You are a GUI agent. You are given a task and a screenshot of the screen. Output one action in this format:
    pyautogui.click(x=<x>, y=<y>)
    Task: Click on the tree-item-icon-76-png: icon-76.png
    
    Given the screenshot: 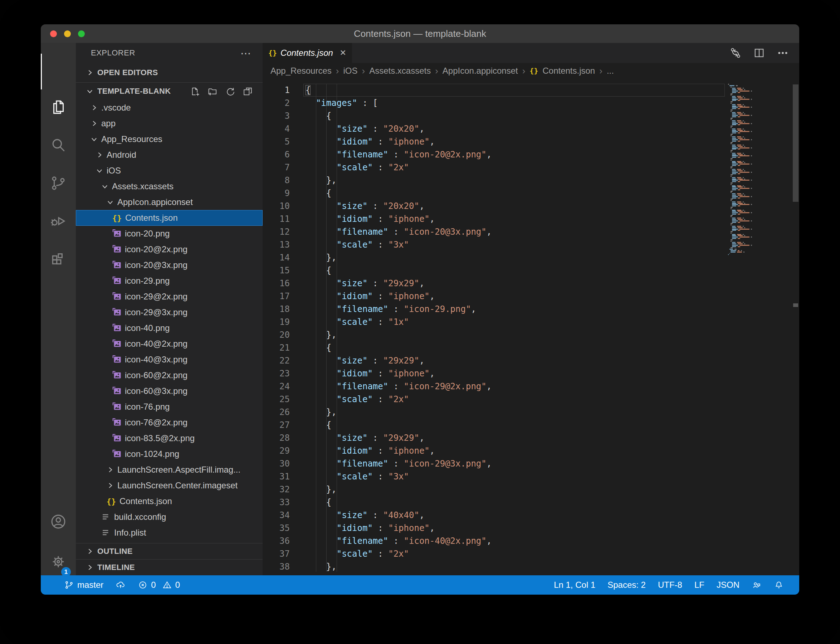 What is the action you would take?
    pyautogui.click(x=169, y=407)
    